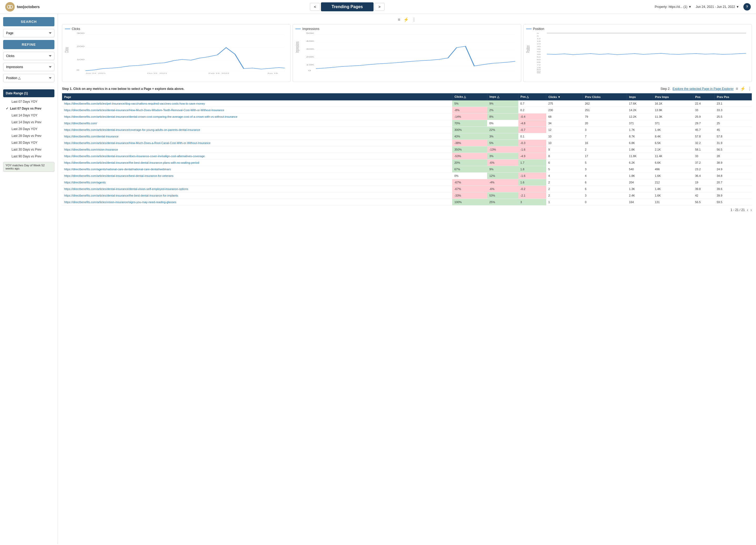 Image resolution: width=756 pixels, height=545 pixels. I want to click on cell-pos: 37.2, so click(704, 163).